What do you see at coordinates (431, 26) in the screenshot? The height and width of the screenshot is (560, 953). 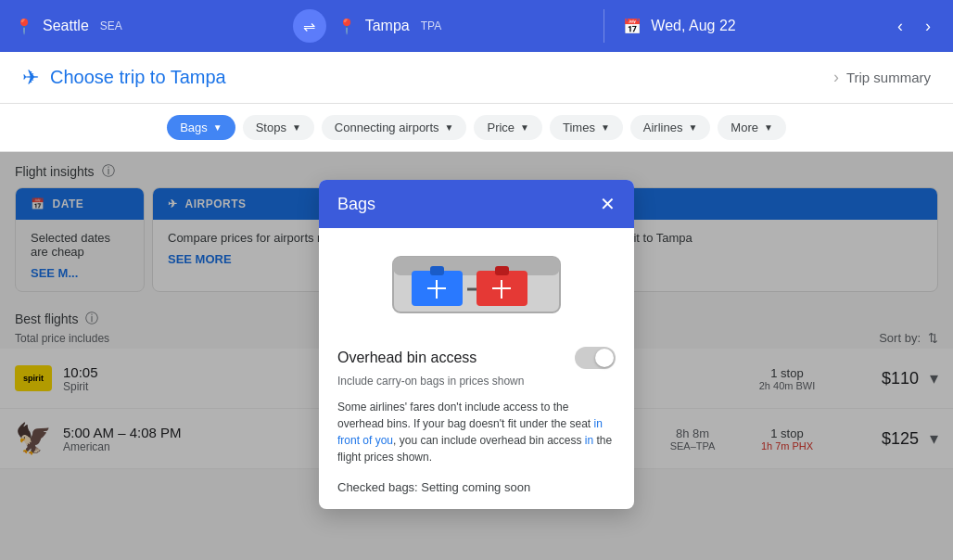 I see `dest-code: TPA` at bounding box center [431, 26].